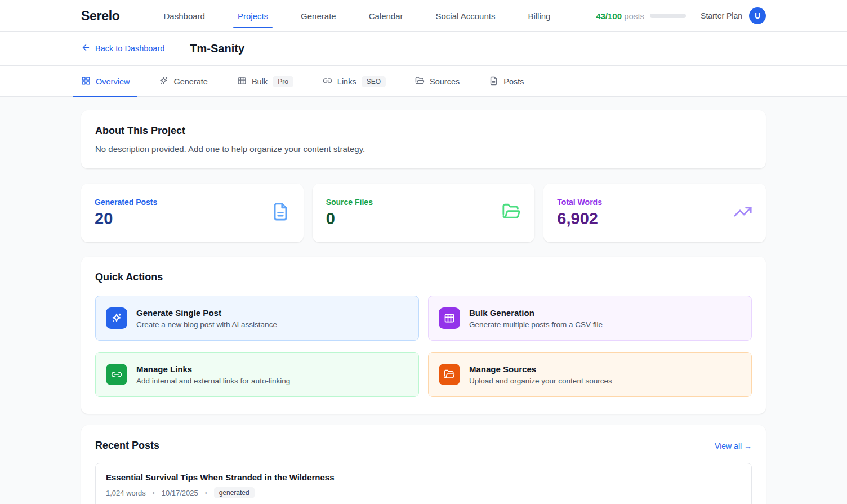 Image resolution: width=847 pixels, height=504 pixels. I want to click on tab-overview: Overview, so click(105, 81).